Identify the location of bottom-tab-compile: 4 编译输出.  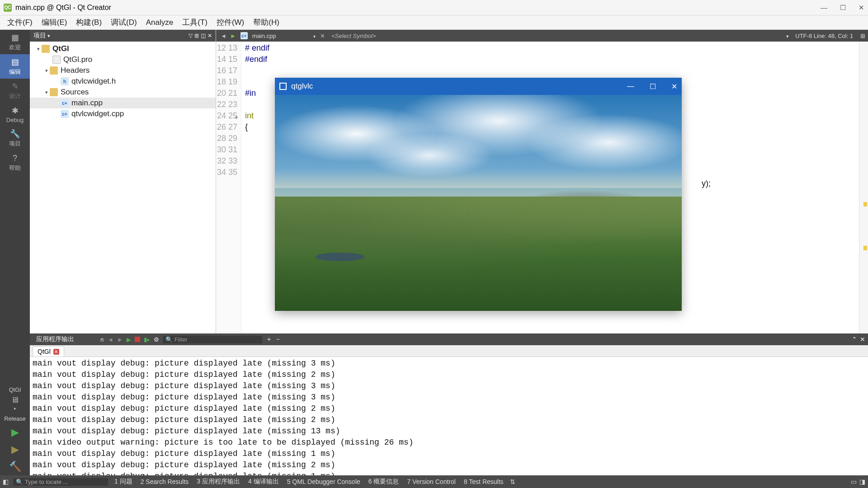
(264, 482).